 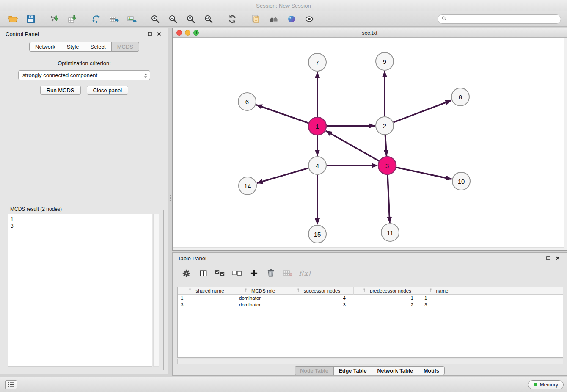 I want to click on close-panel-icon, so click(x=159, y=34).